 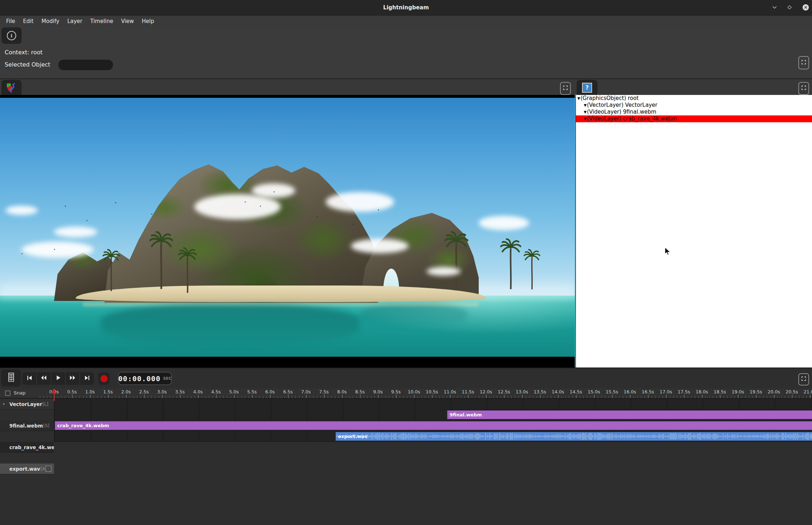 I want to click on inspector-tab: i, so click(x=12, y=36).